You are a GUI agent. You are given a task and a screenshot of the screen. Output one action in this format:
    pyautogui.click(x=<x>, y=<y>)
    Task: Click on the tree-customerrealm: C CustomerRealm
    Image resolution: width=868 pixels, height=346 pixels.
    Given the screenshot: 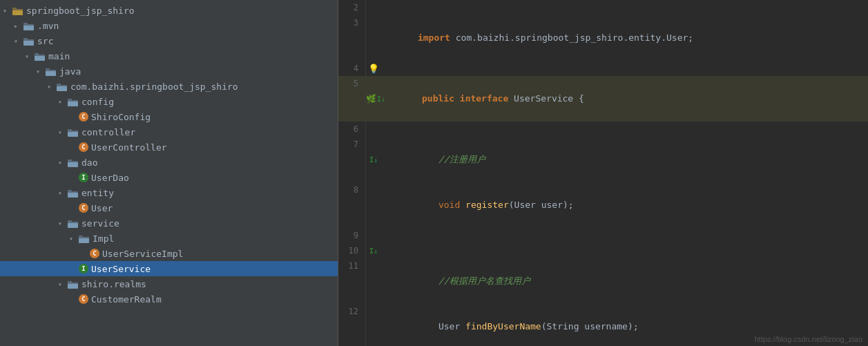 What is the action you would take?
    pyautogui.click(x=168, y=299)
    